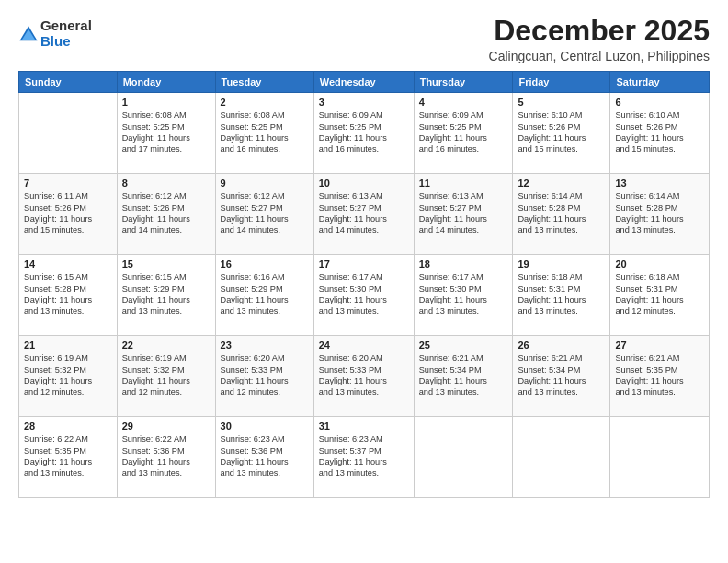  What do you see at coordinates (166, 264) in the screenshot?
I see `day-number: 15` at bounding box center [166, 264].